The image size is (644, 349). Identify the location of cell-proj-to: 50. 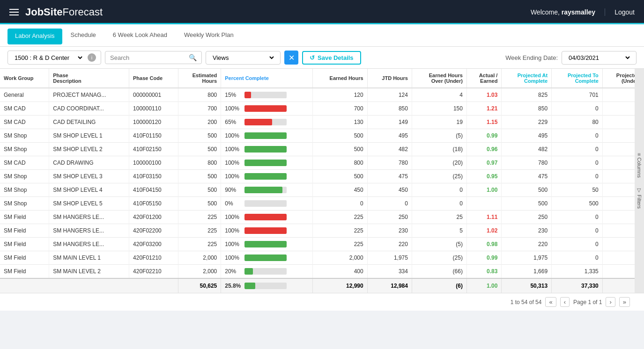
(577, 190).